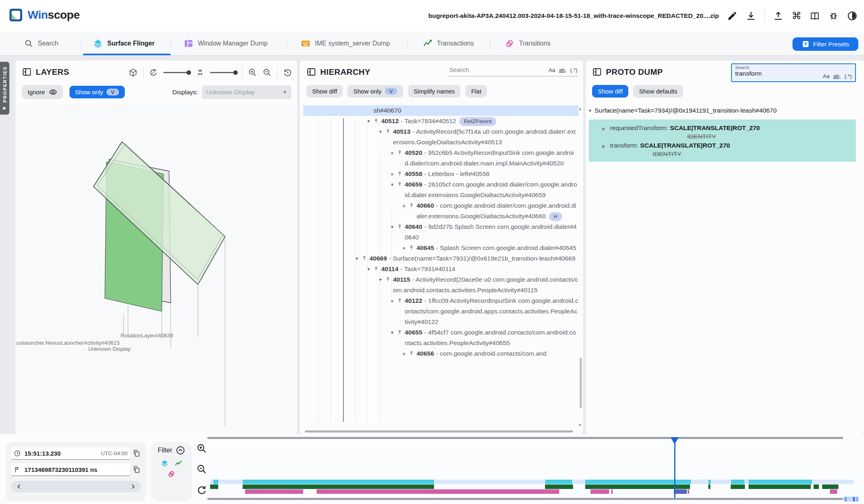 The height and width of the screenshot is (504, 864). Describe the element at coordinates (177, 72) in the screenshot. I see `rotation-slider` at that location.